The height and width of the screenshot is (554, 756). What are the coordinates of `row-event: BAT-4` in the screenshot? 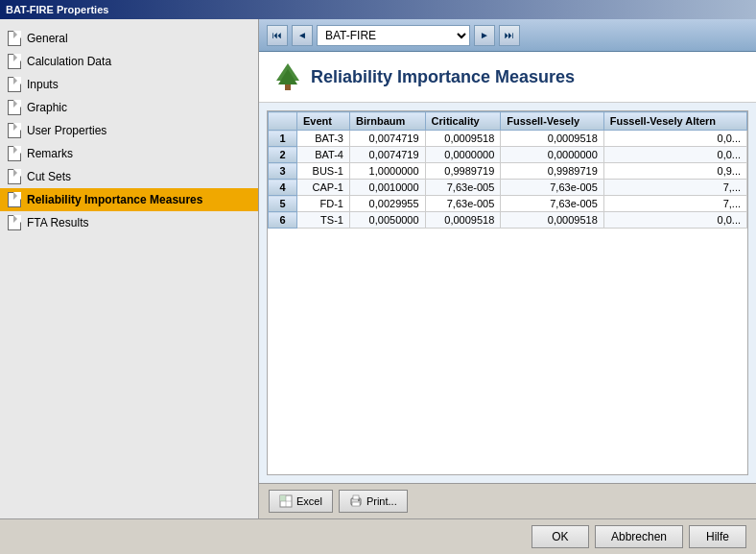 It's located at (324, 156).